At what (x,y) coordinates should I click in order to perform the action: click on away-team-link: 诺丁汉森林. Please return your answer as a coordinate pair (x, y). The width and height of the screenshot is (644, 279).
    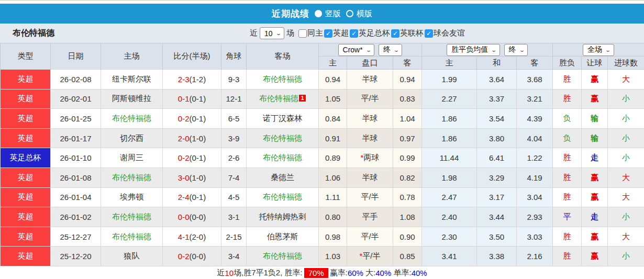
    Looking at the image, I should click on (283, 119).